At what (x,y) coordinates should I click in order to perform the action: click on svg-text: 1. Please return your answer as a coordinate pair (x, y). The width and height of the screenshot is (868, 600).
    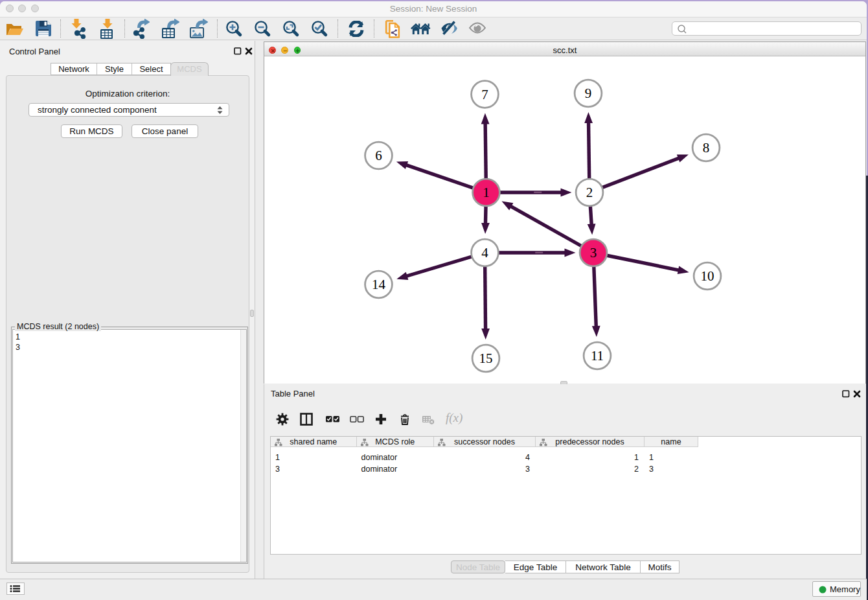
    Looking at the image, I should click on (486, 192).